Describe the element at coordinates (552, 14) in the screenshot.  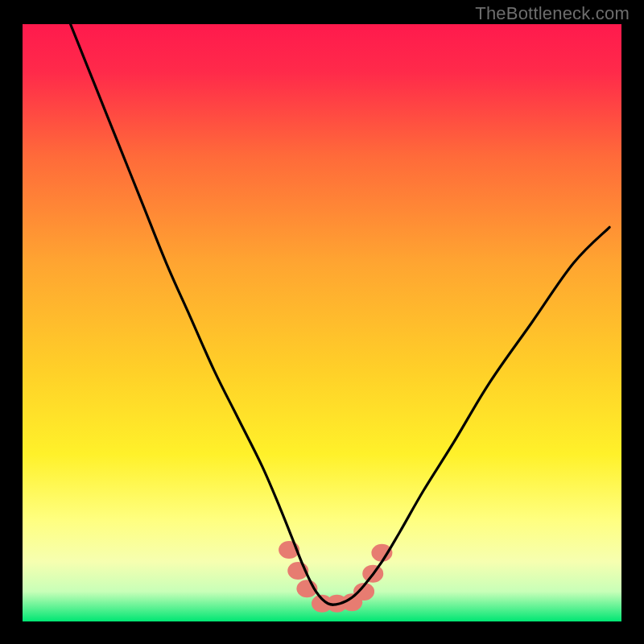
I see `watermark-text: TheBottleneck.com` at that location.